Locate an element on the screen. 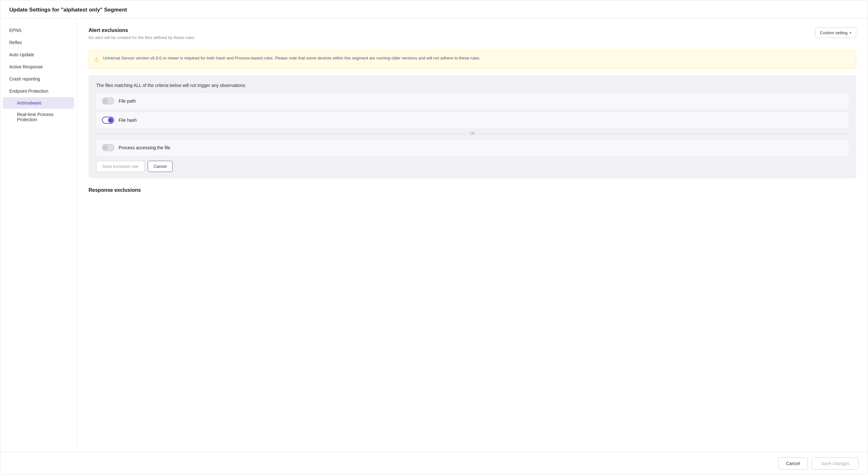 Image resolution: width=868 pixels, height=475 pixels. chevron-down-icon: ▾ is located at coordinates (850, 33).